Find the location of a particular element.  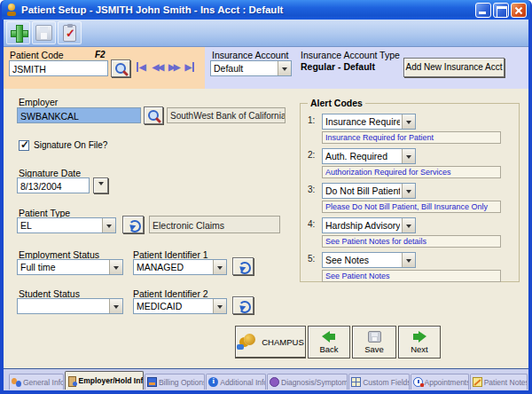

tab-additional-info: Additional Info is located at coordinates (236, 382).